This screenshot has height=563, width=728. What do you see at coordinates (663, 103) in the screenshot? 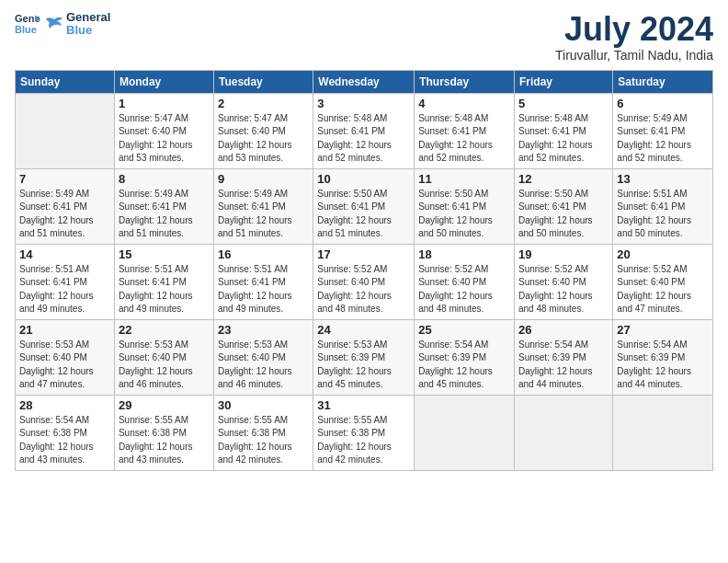
I see `day-number: 6` at bounding box center [663, 103].